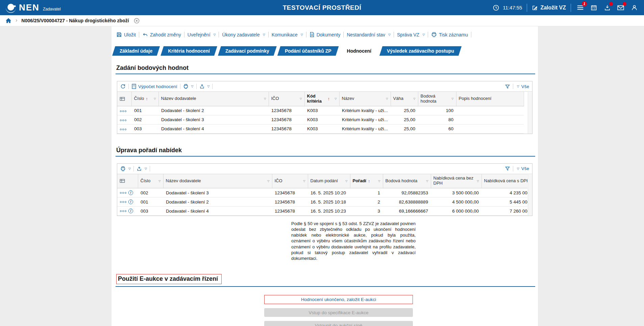 The image size is (644, 326). I want to click on documents-button: Dokumenty, so click(325, 34).